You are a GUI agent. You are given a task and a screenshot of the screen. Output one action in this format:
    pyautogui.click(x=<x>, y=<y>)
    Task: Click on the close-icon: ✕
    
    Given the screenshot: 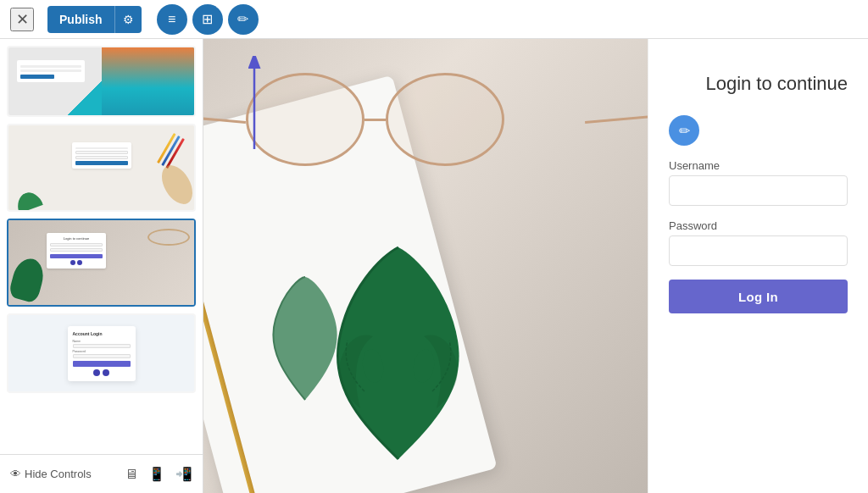 What is the action you would take?
    pyautogui.click(x=22, y=19)
    